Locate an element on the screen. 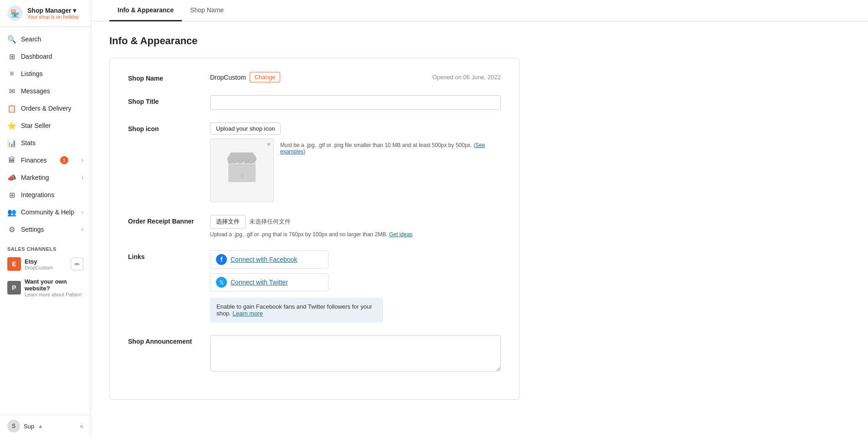 Image resolution: width=868 pixels, height=437 pixels. stats-icon: 📊 is located at coordinates (12, 143).